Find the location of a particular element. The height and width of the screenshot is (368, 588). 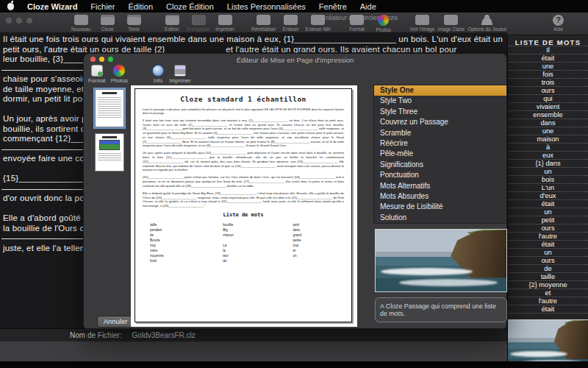

menu-item: Aide is located at coordinates (368, 7).